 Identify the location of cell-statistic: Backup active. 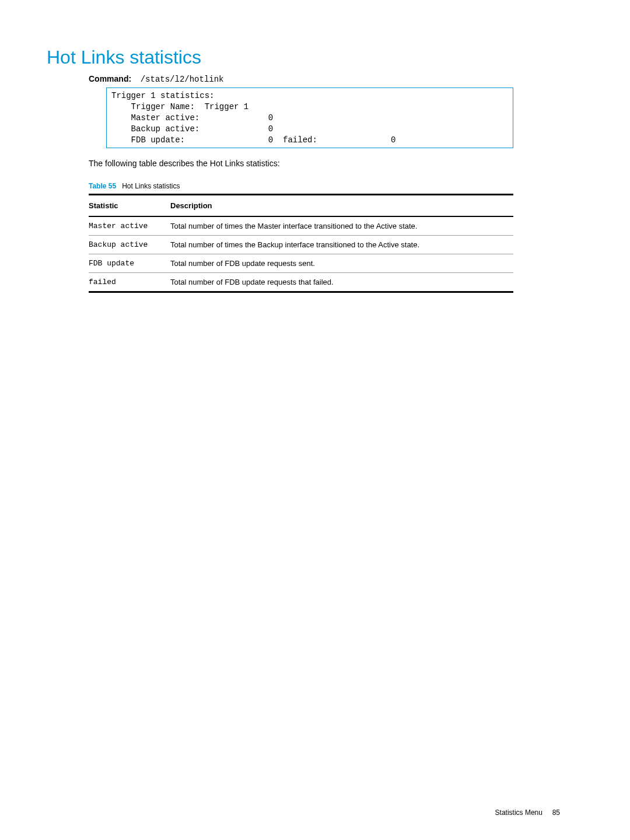
(130, 245).